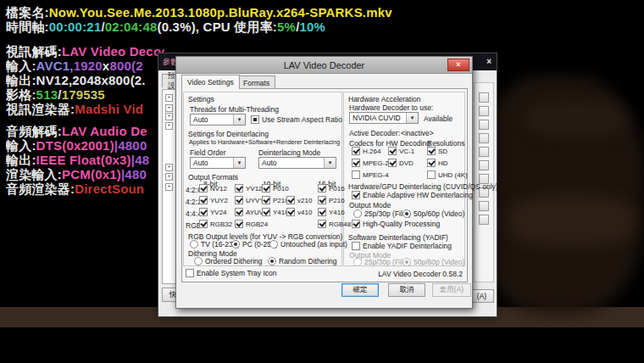  What do you see at coordinates (434, 214) in the screenshot?
I see `radio-hw-video: 50p/60p (Video)` at bounding box center [434, 214].